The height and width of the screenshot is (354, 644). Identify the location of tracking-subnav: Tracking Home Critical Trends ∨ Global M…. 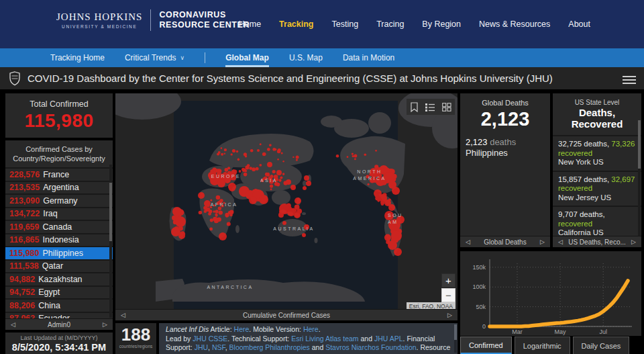
(322, 58).